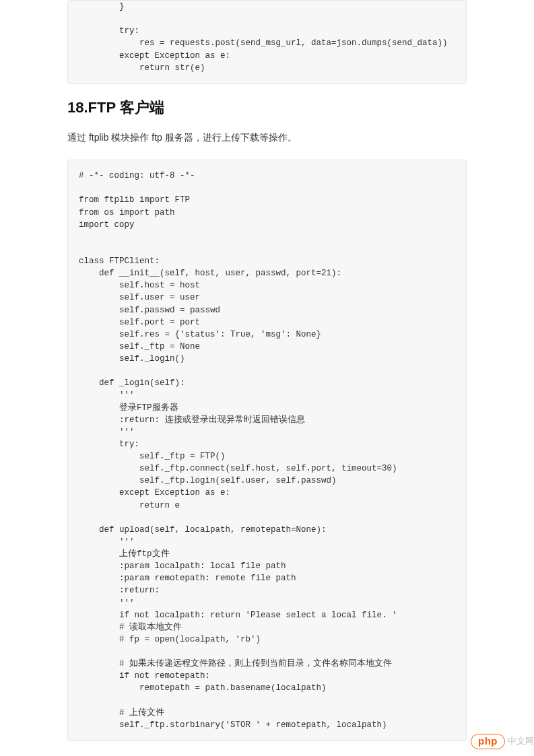 The image size is (534, 756). What do you see at coordinates (267, 108) in the screenshot?
I see `section-heading: 18.FTP 客户端` at bounding box center [267, 108].